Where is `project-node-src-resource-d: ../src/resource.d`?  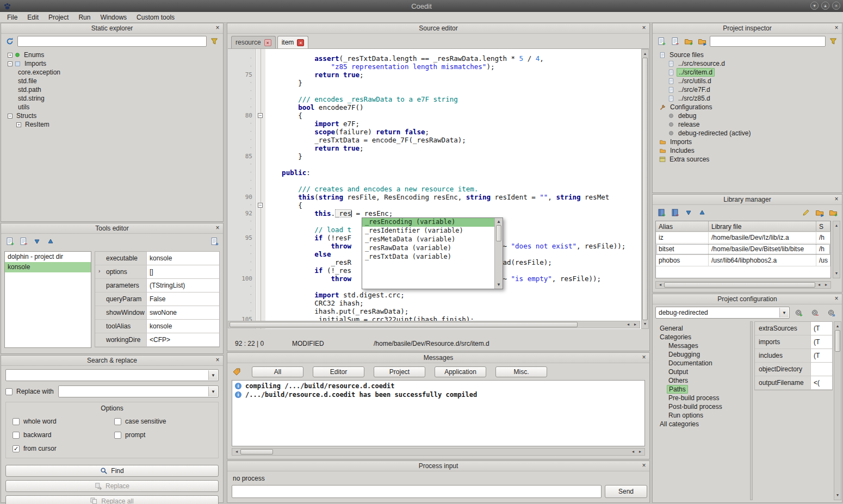 project-node-src-resource-d: ../src/resource.d is located at coordinates (749, 64).